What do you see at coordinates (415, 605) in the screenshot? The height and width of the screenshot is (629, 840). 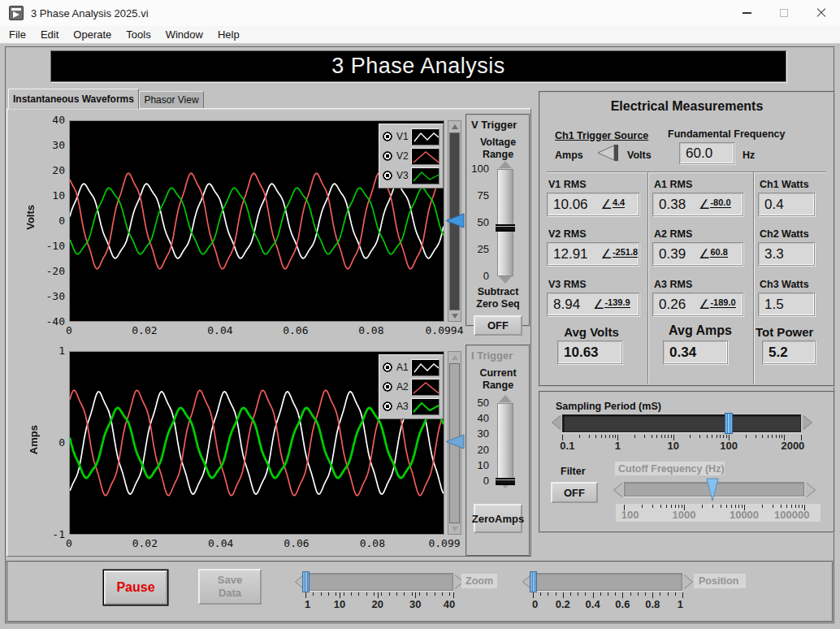 I see `scale-label: 30` at bounding box center [415, 605].